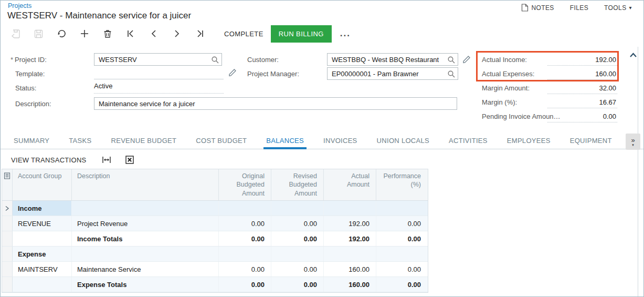 The width and height of the screenshot is (644, 297). I want to click on tab-tasks: TASKS, so click(80, 140).